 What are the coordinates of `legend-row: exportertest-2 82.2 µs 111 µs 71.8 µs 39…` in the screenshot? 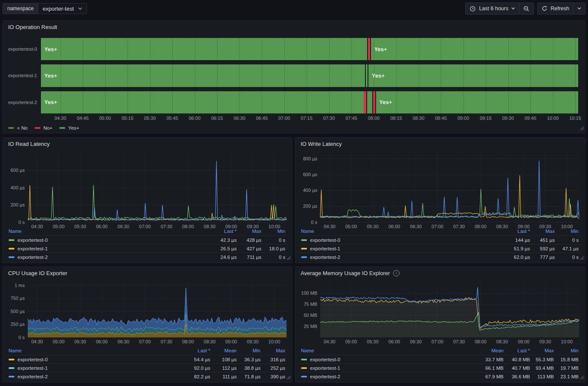 It's located at (147, 376).